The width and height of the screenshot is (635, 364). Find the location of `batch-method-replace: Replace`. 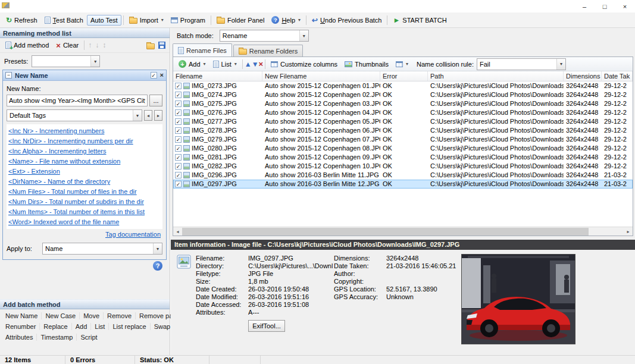

batch-method-replace: Replace is located at coordinates (56, 327).